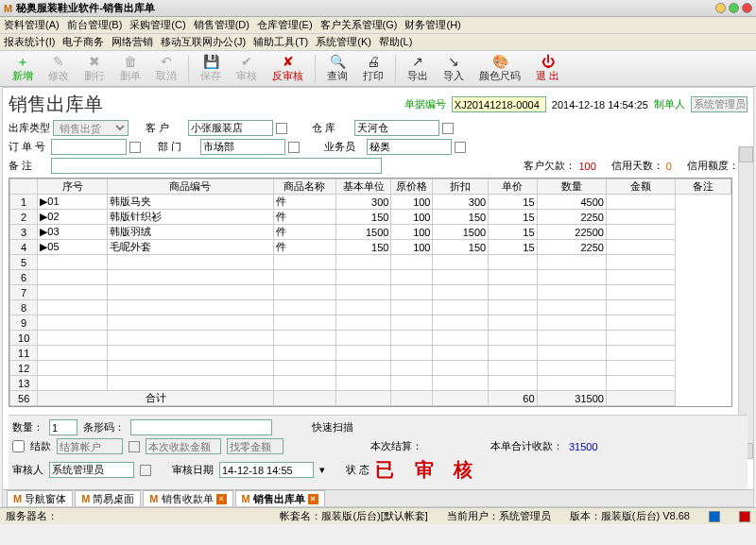  What do you see at coordinates (703, 187) in the screenshot?
I see `col-header: 备注` at bounding box center [703, 187].